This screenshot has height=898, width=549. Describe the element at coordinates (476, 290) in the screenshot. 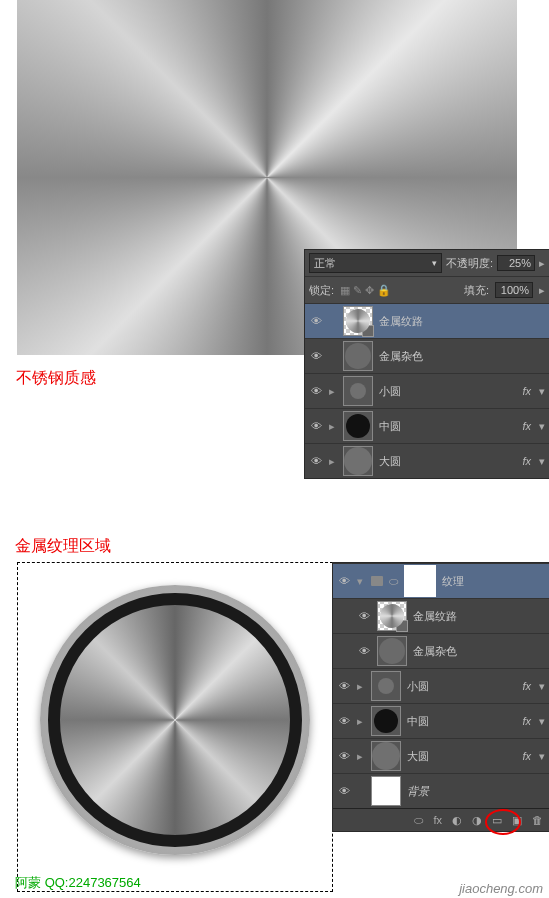

I see `fill-label: 填充:` at that location.